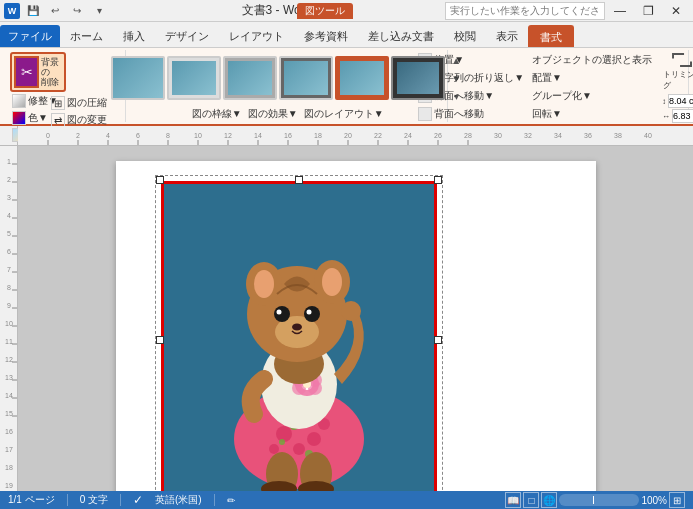 The image size is (693, 509). What do you see at coordinates (551, 36) in the screenshot?
I see `tab-format: 書式` at bounding box center [551, 36].